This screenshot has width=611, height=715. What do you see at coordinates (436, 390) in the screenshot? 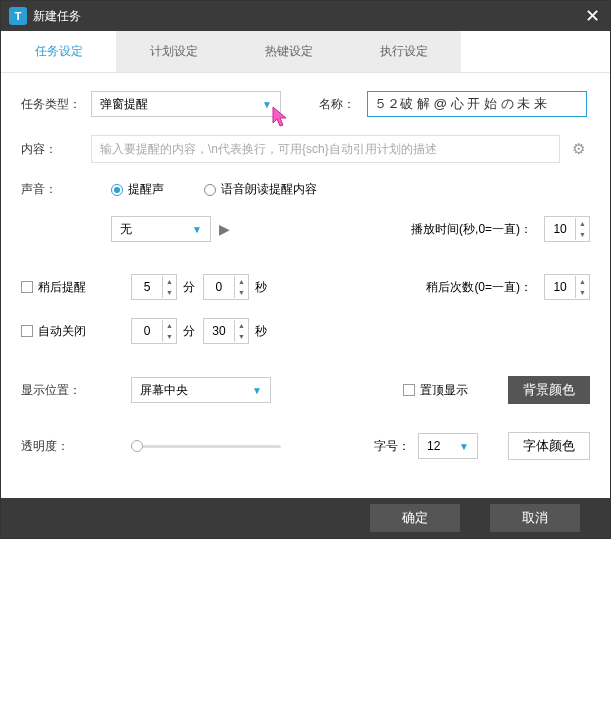
I see `topmost-checkbox: 置顶显示` at bounding box center [436, 390].